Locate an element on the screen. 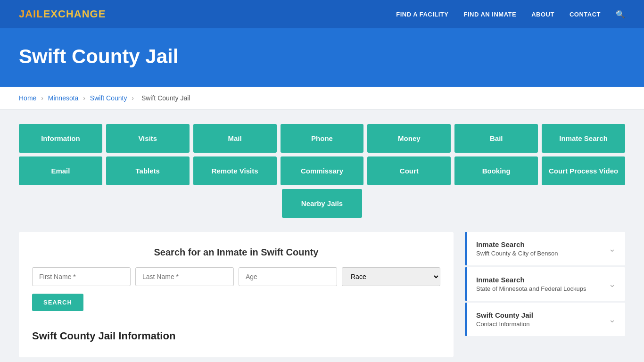 This screenshot has height=362, width=644. nav-find-inmate: FIND AN INMATE is located at coordinates (490, 14).